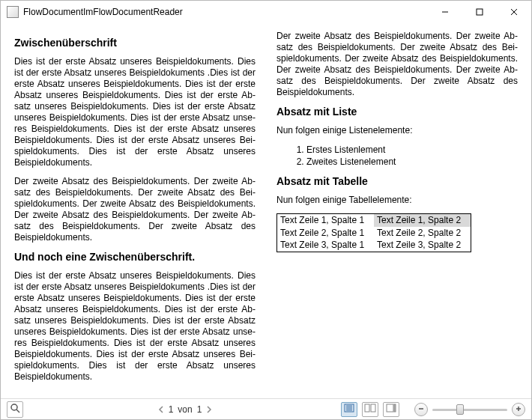 This screenshot has height=420, width=532. I want to click on list-item: Erstes Listenlement, so click(412, 150).